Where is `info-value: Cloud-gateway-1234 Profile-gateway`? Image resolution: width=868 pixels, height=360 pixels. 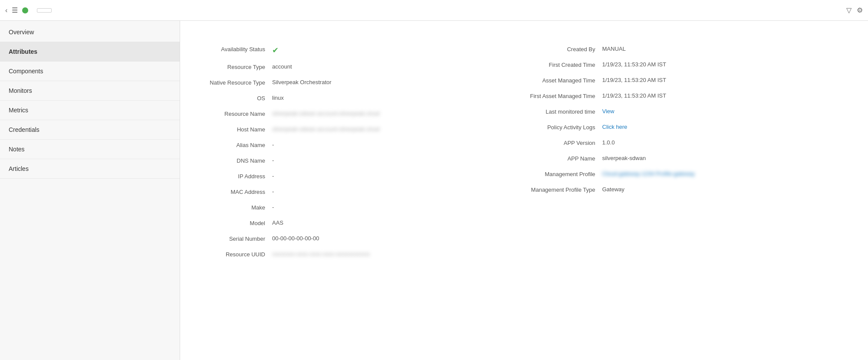 info-value: Cloud-gateway-1234 Profile-gateway is located at coordinates (728, 174).